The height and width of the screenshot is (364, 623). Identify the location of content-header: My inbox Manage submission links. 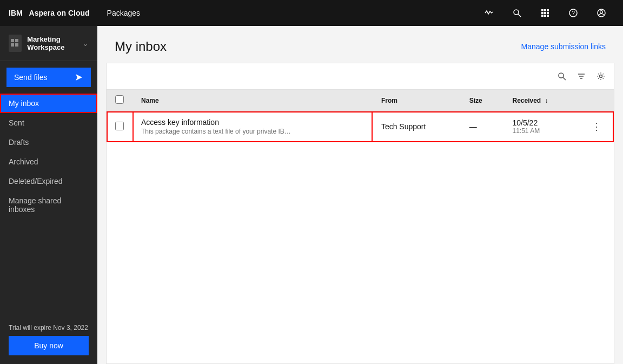
(360, 44).